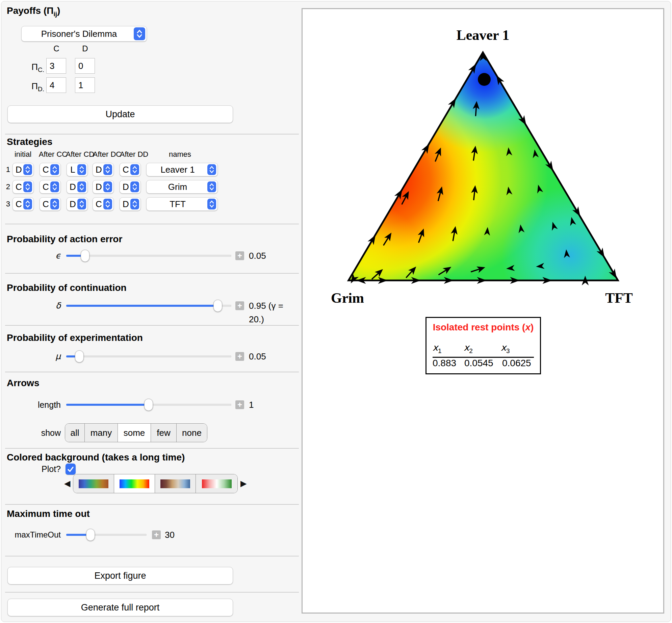 This screenshot has height=623, width=672. Describe the element at coordinates (155, 484) in the screenshot. I see `colormap-carousel` at that location.